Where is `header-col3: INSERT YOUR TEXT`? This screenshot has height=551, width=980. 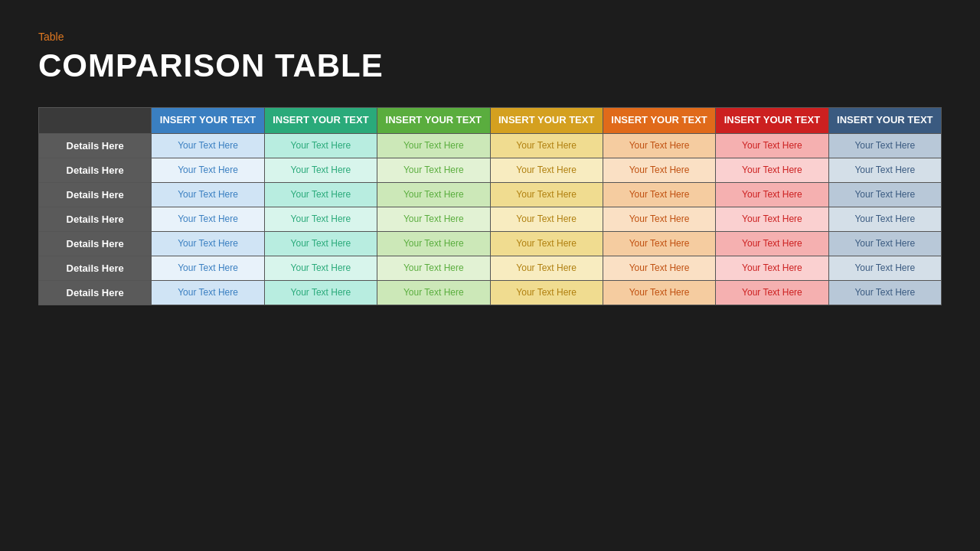
header-col3: INSERT YOUR TEXT is located at coordinates (433, 121).